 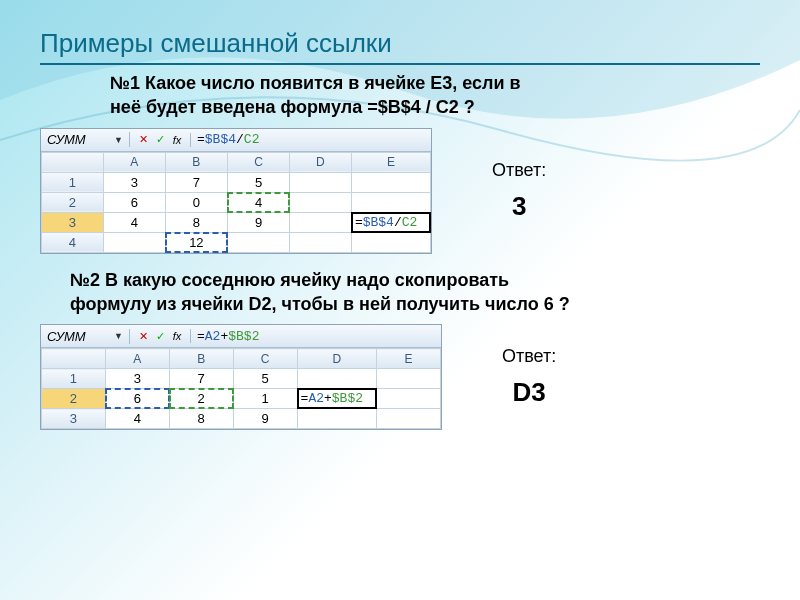 I want to click on spreadsheet-grid-2: A B C D E 1 3 7 5 2 6 2, so click(x=241, y=388).